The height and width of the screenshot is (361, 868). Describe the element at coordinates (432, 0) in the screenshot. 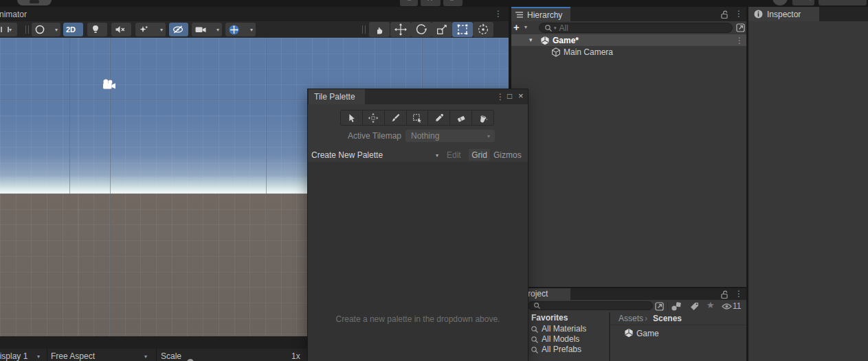

I see `pause-icon` at that location.